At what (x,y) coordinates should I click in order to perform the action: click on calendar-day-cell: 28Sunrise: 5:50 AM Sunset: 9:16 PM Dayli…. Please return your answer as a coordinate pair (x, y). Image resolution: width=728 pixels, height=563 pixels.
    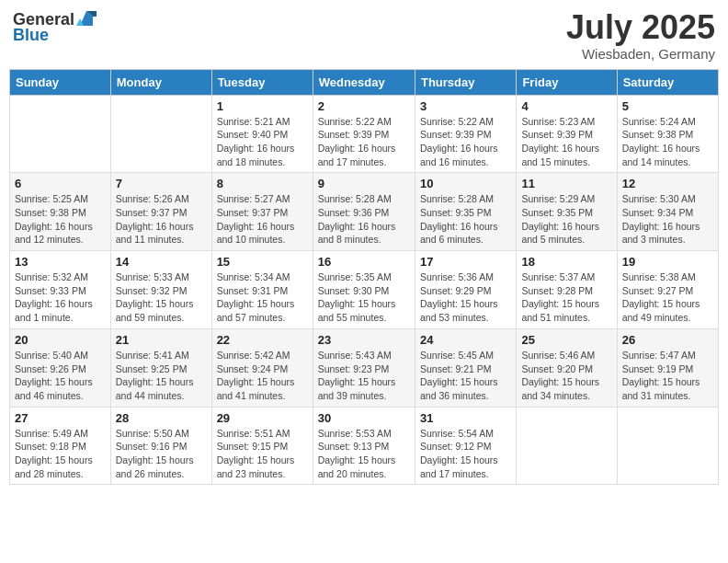
    Looking at the image, I should click on (161, 445).